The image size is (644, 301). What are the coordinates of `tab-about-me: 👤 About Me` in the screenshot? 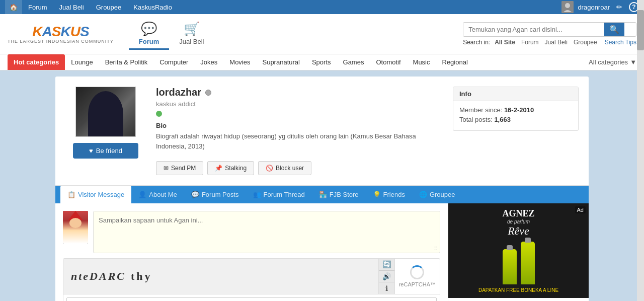 It's located at (158, 194).